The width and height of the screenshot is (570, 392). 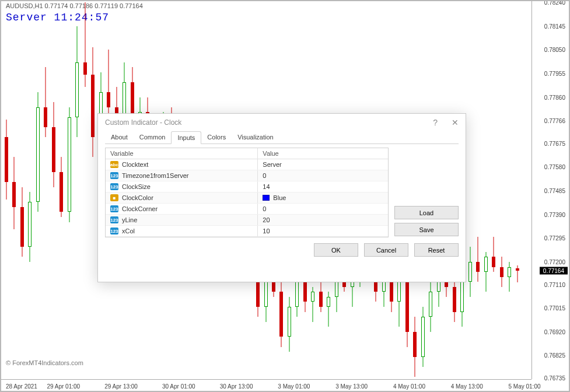 I want to click on xaxis-tick: 3 May 01:00, so click(x=294, y=386).